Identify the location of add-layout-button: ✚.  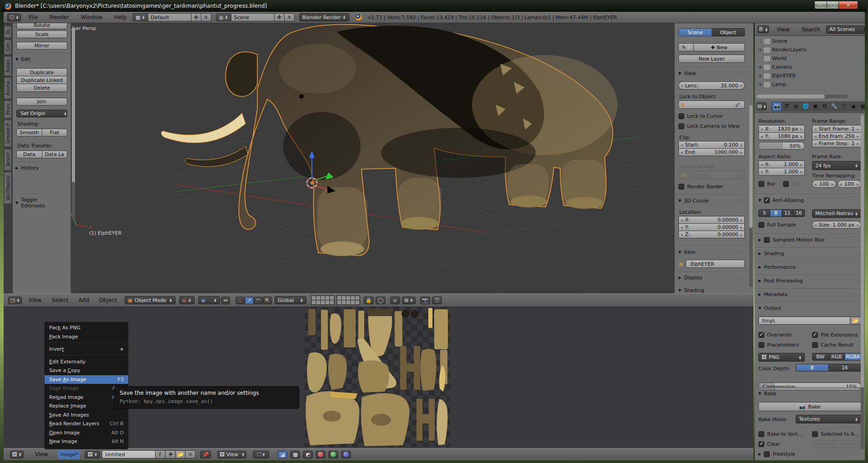
(196, 17).